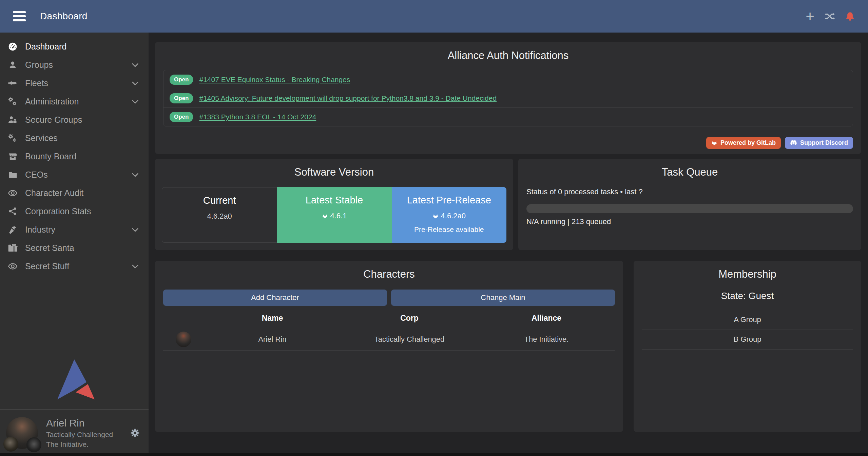  I want to click on column-header-alliance: Alliance, so click(546, 318).